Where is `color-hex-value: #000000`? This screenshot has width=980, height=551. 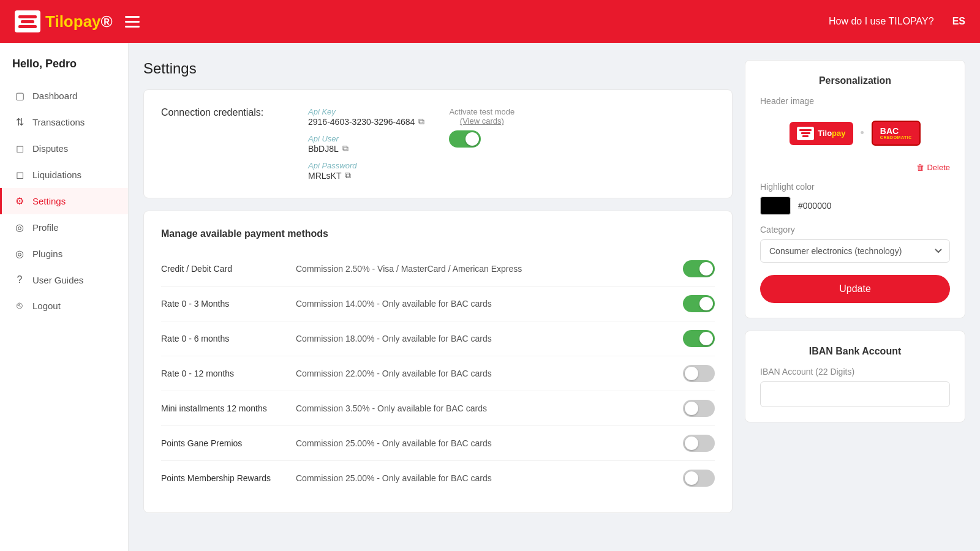
color-hex-value: #000000 is located at coordinates (815, 206).